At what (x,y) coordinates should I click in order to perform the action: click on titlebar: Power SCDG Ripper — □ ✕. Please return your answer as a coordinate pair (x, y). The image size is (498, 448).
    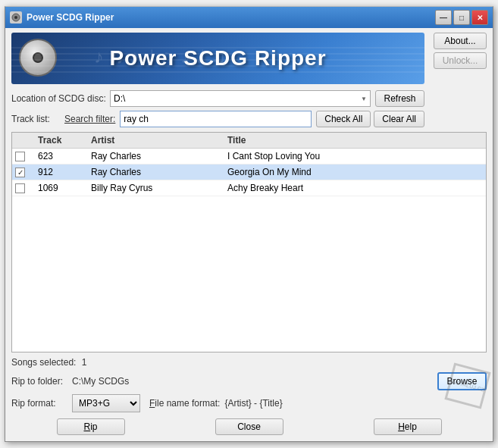
    Looking at the image, I should click on (249, 17).